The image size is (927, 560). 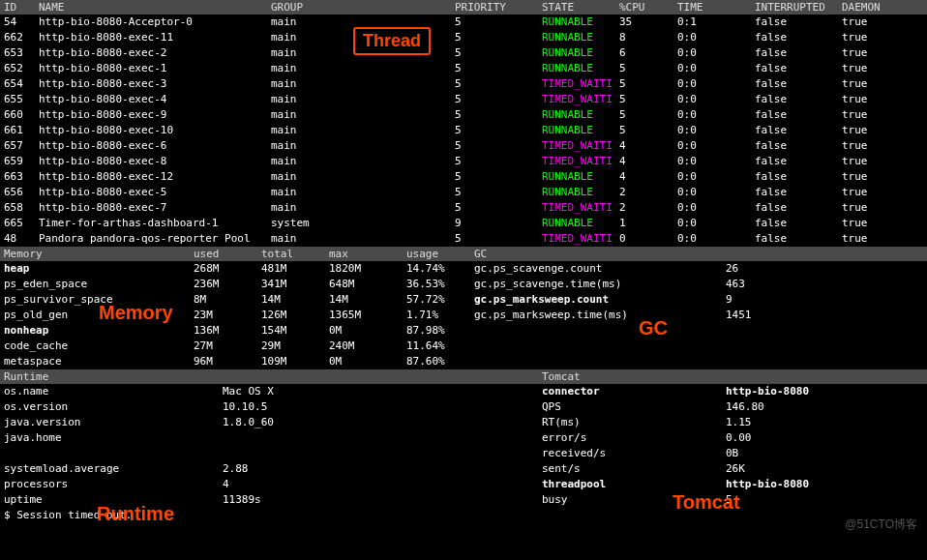 I want to click on cell-name: http-bio-8080-exec-1, so click(x=155, y=69).